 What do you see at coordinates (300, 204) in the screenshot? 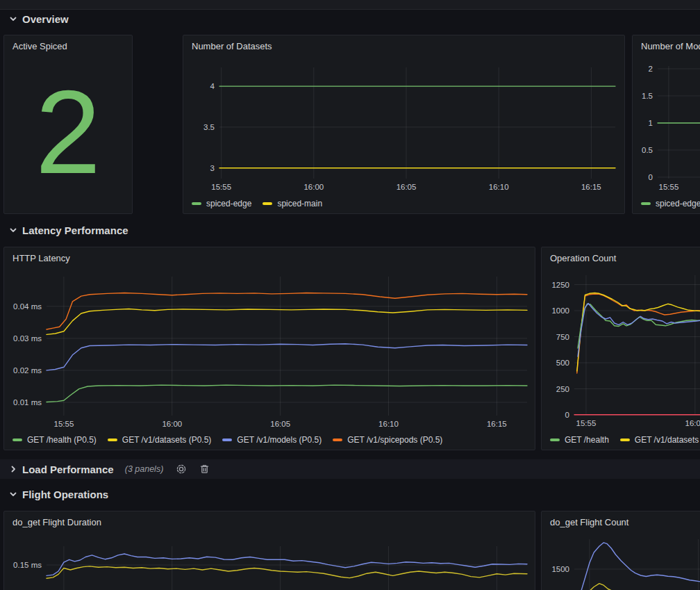
I see `legend-label: spiced-main` at bounding box center [300, 204].